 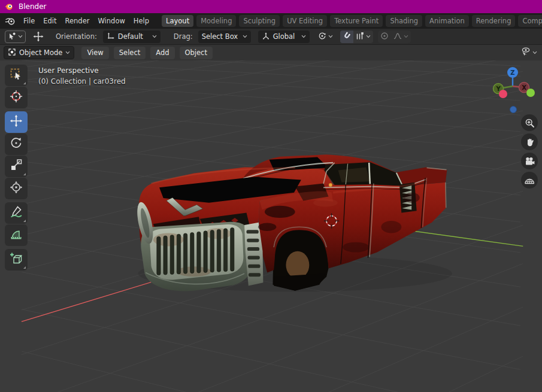 What do you see at coordinates (39, 53) in the screenshot?
I see `mode-dropdown: Object Mode` at bounding box center [39, 53].